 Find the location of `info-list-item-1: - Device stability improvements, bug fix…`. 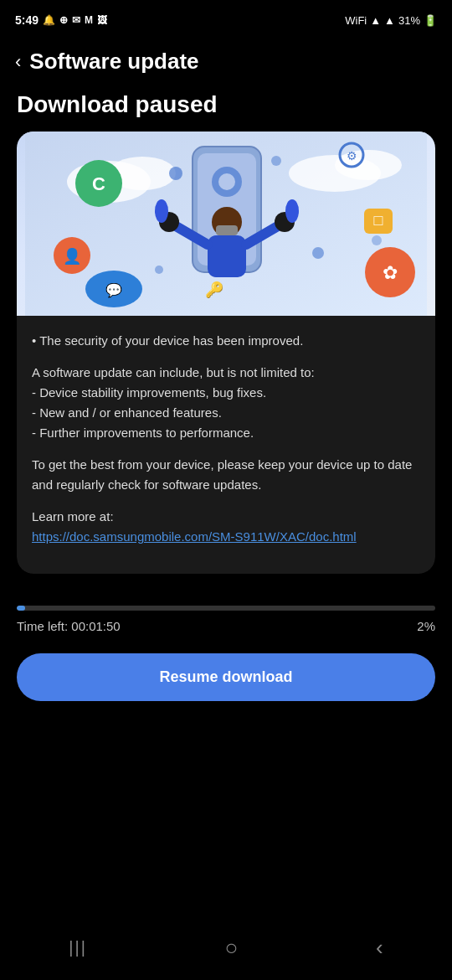

info-list-item-1: - Device stability improvements, bug fix… is located at coordinates (149, 392).